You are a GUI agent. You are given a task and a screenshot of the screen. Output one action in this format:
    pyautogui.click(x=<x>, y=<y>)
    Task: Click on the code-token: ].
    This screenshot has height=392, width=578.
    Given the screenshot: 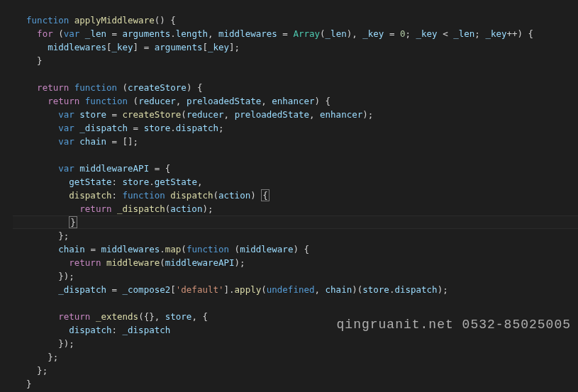 What is the action you would take?
    pyautogui.click(x=230, y=289)
    